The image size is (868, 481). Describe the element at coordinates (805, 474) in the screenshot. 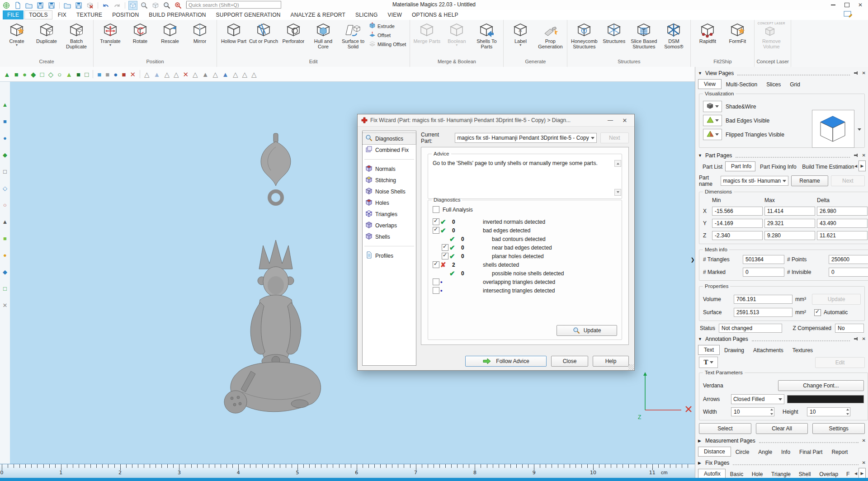

I see `fix-pages-tab-shell: Shell` at that location.